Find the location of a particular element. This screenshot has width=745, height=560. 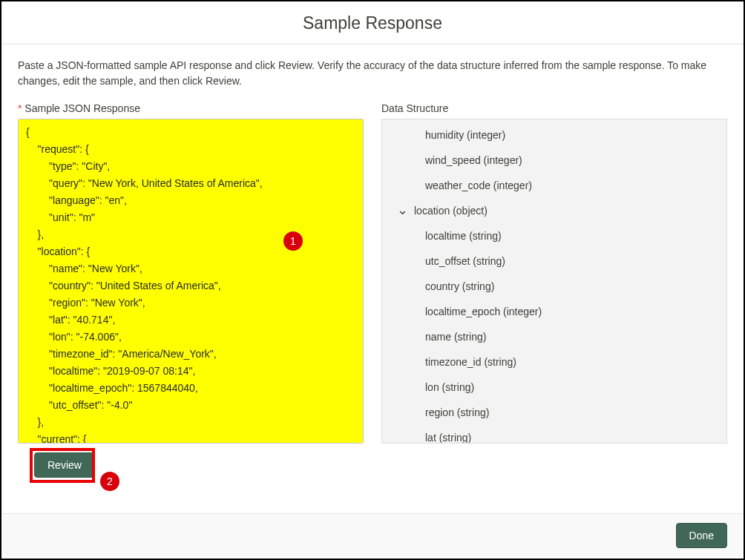

tree-leaf: lon (string) is located at coordinates (554, 387).